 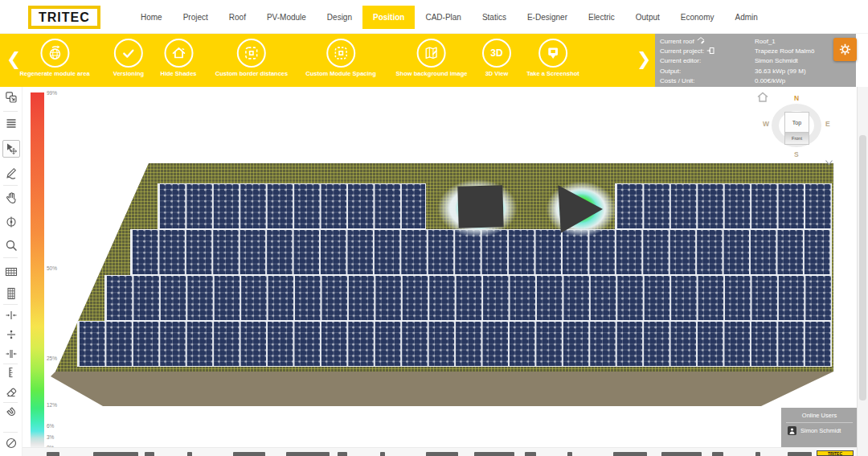 What do you see at coordinates (796, 154) in the screenshot?
I see `compass-south-label: S` at bounding box center [796, 154].